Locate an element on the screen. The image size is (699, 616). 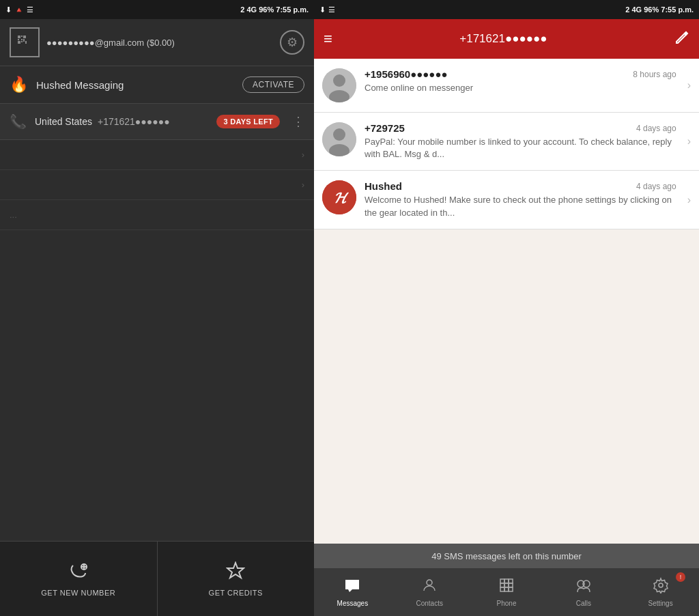
right-status-right: 2 4G 96% 7:55 p.m. is located at coordinates (659, 10).